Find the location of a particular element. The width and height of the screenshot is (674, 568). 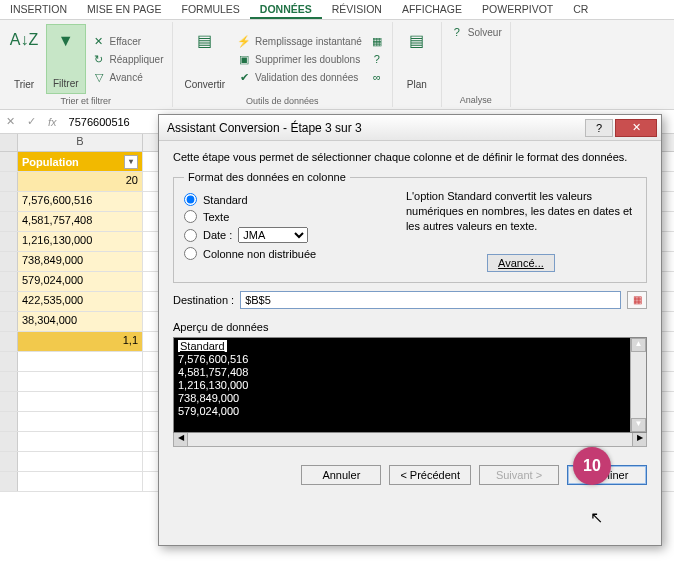

destination-input is located at coordinates (430, 300).